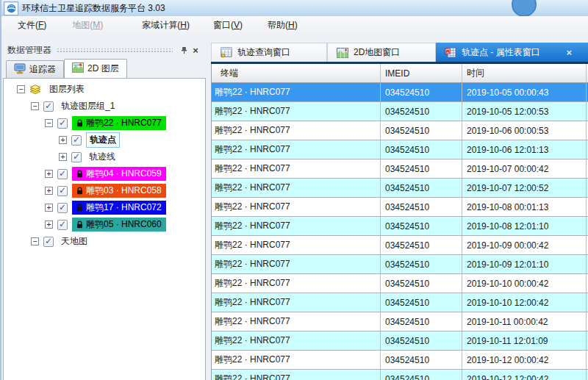  I want to click on table-row: 雕鹗22 · HNRC0770345245102019-10-11 00:00:…, so click(400, 322).